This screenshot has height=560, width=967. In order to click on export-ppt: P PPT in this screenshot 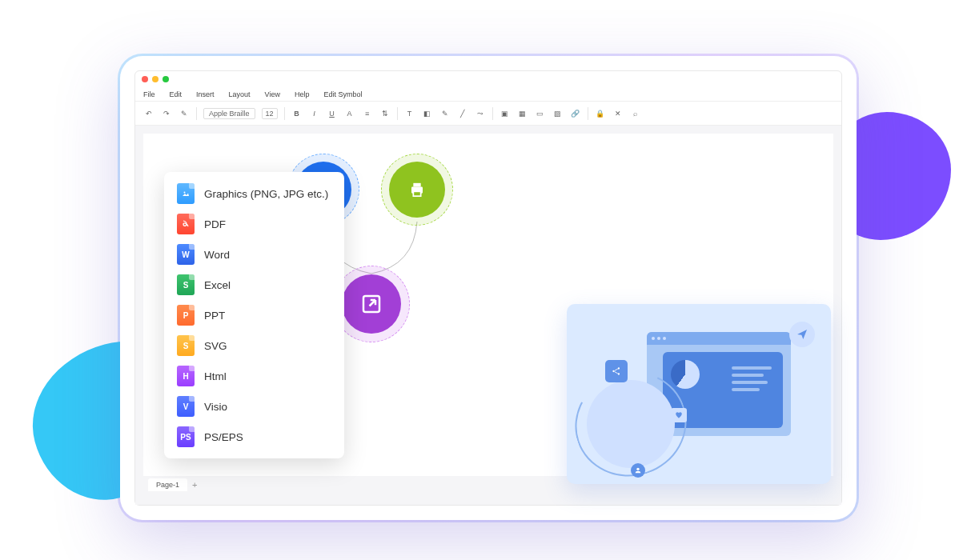, I will do `click(255, 315)`.